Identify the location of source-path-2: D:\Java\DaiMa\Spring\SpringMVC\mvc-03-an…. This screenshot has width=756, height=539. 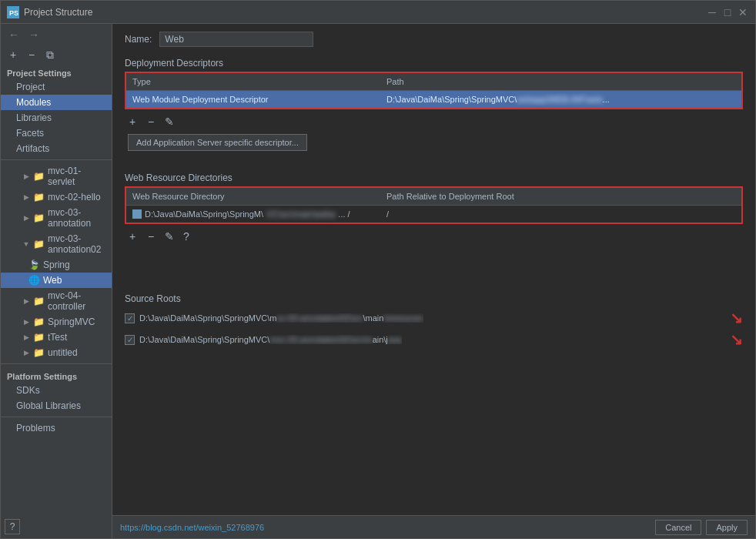
(271, 340).